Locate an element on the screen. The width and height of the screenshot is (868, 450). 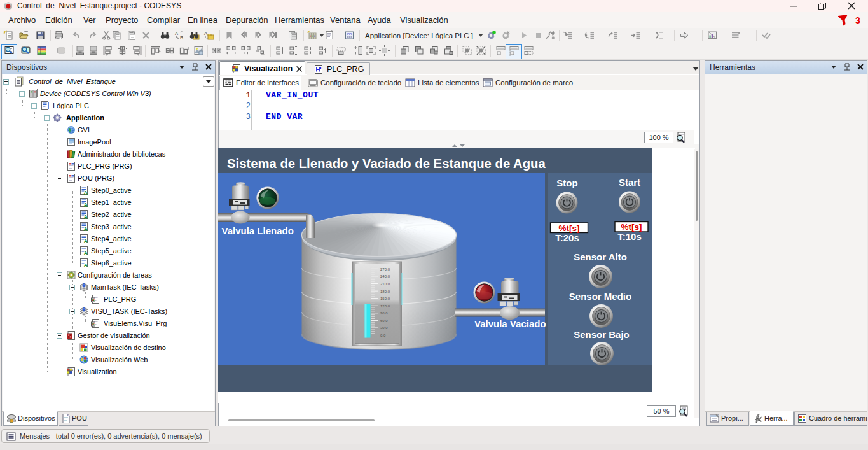
svg-text: Sensor Bajo is located at coordinates (602, 335).